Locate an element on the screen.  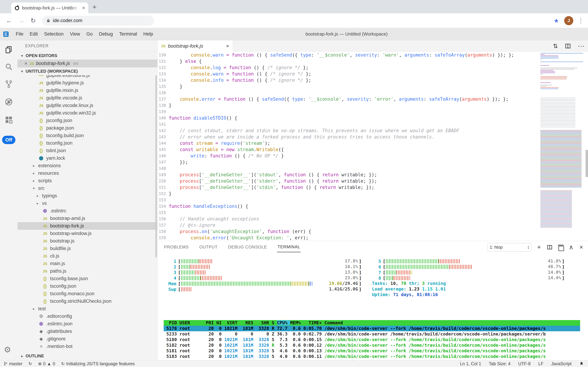
open-editor-item: × JS bootstrap-fork.js src is located at coordinates (87, 64).